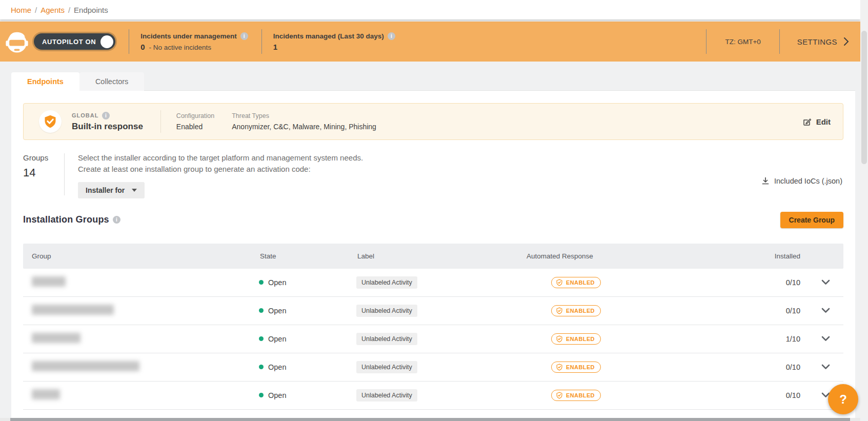  Describe the element at coordinates (195, 122) in the screenshot. I see `configuration-field: Configuration Enabled` at that location.